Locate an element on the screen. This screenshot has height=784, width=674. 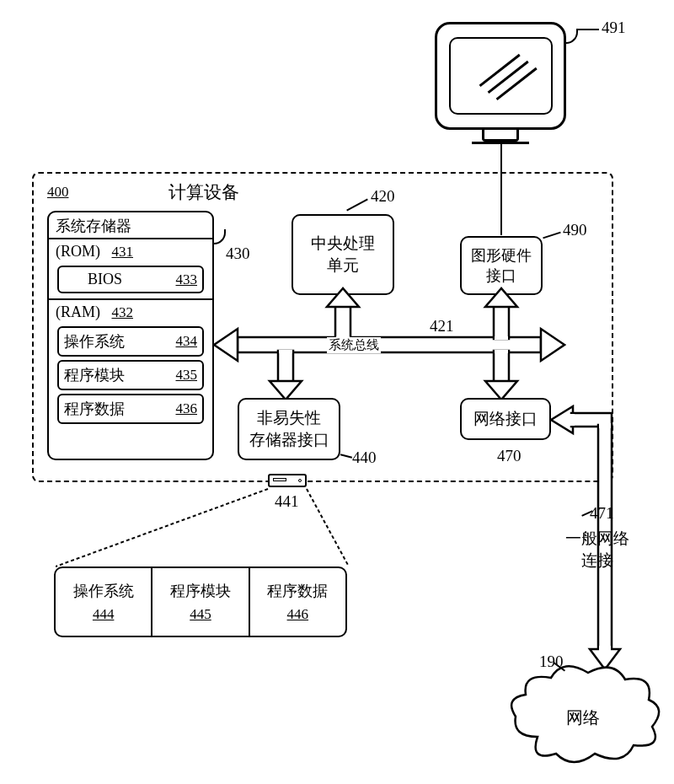
ref-monitor: 491 is located at coordinates (613, 28).